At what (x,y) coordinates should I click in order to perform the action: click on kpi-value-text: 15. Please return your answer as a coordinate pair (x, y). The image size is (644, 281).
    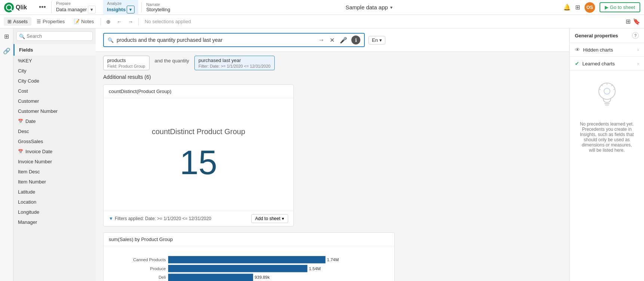
    Looking at the image, I should click on (198, 163).